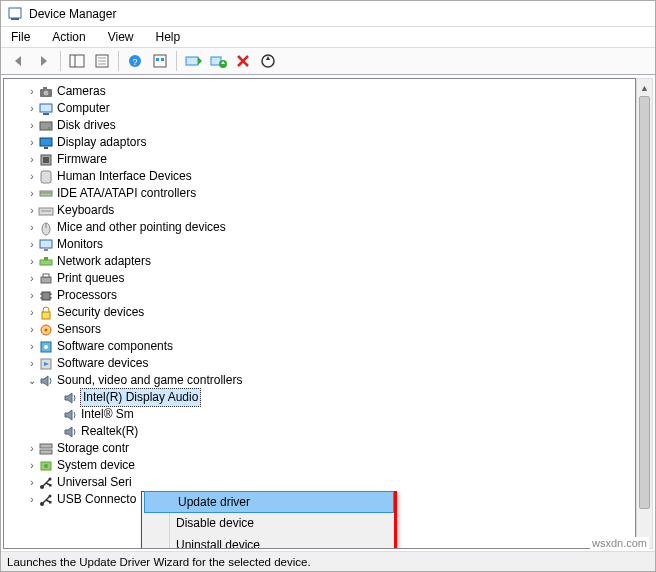 The width and height of the screenshot is (656, 572). What do you see at coordinates (322, 108) in the screenshot?
I see `tree-category: ›Computer` at bounding box center [322, 108].